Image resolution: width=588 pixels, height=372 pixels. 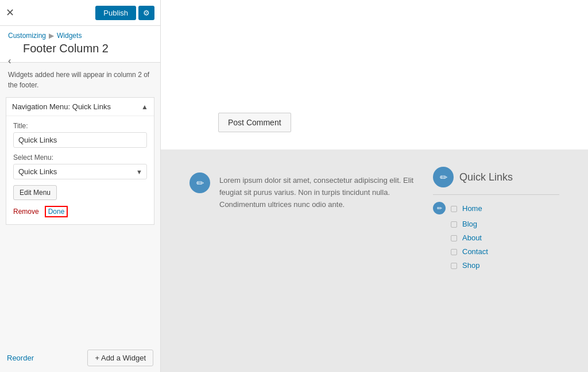 What do you see at coordinates (255, 122) in the screenshot?
I see `post-comment-button: Post Comment` at bounding box center [255, 122].